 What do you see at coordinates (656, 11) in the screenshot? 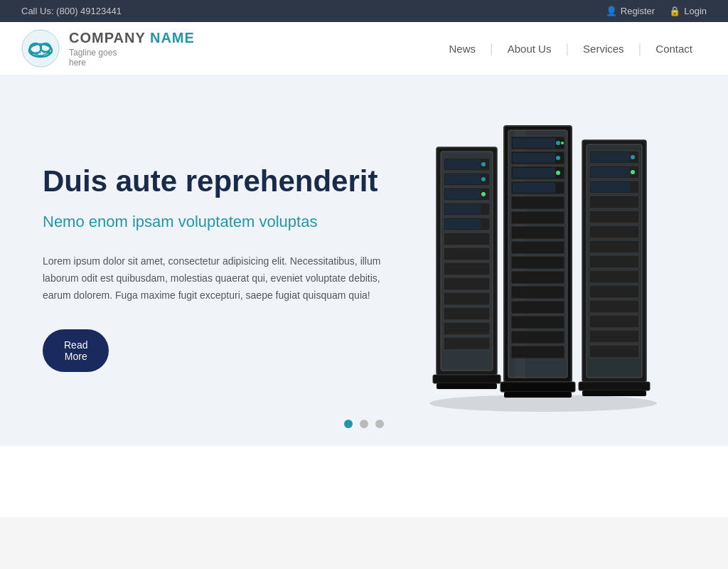
I see `top-bar-actions: 👤 Register 🔒 Login` at bounding box center [656, 11].